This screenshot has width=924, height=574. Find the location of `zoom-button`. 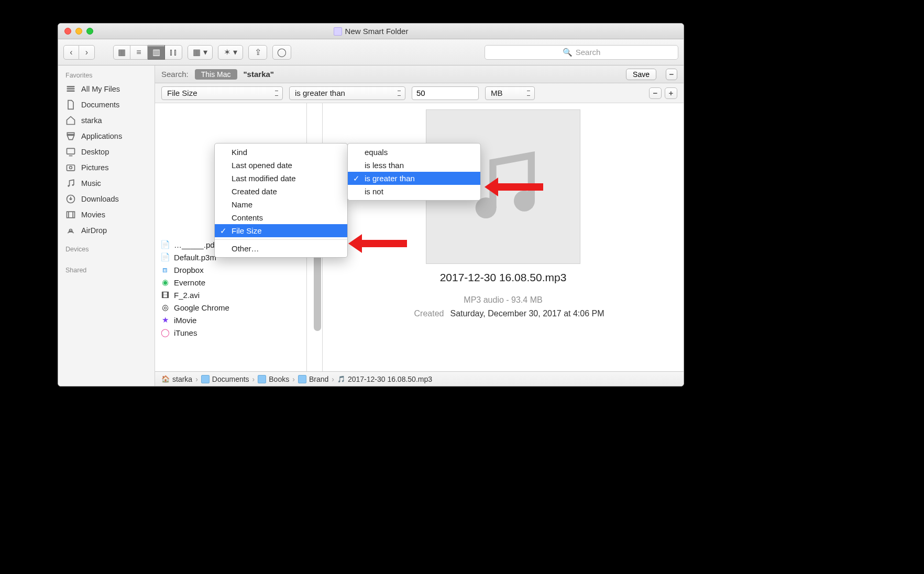

zoom-button is located at coordinates (90, 31).